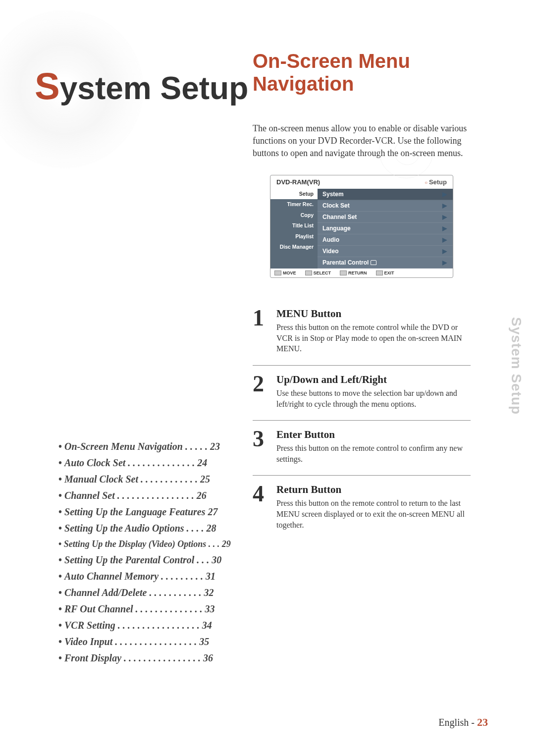 The width and height of the screenshot is (535, 756). I want to click on lock-icon, so click(374, 263).